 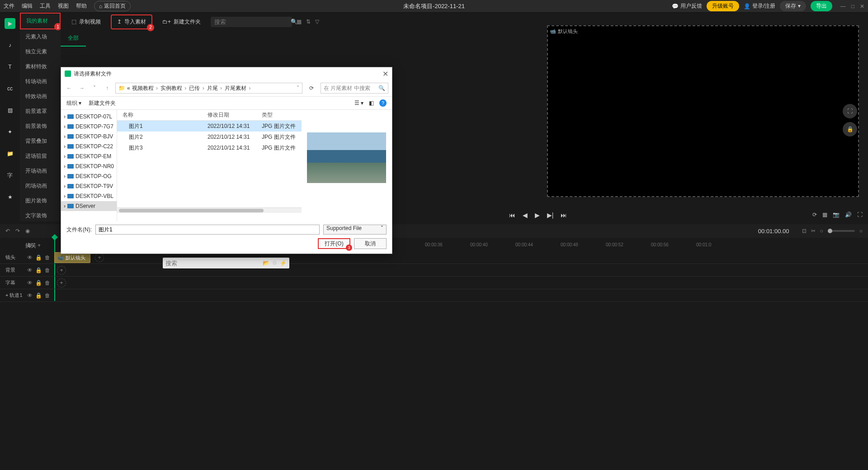 What do you see at coordinates (40, 186) in the screenshot?
I see `sidebar-item: 闭场动画` at bounding box center [40, 186].